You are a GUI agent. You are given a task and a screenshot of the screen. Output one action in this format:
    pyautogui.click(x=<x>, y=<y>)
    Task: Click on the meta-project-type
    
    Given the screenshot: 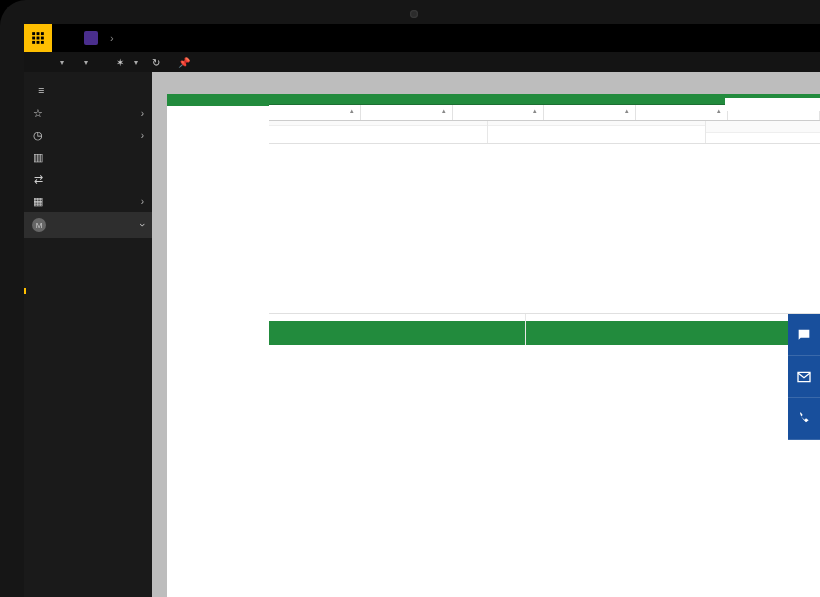 What is the action you would take?
    pyautogui.click(x=590, y=116)
    